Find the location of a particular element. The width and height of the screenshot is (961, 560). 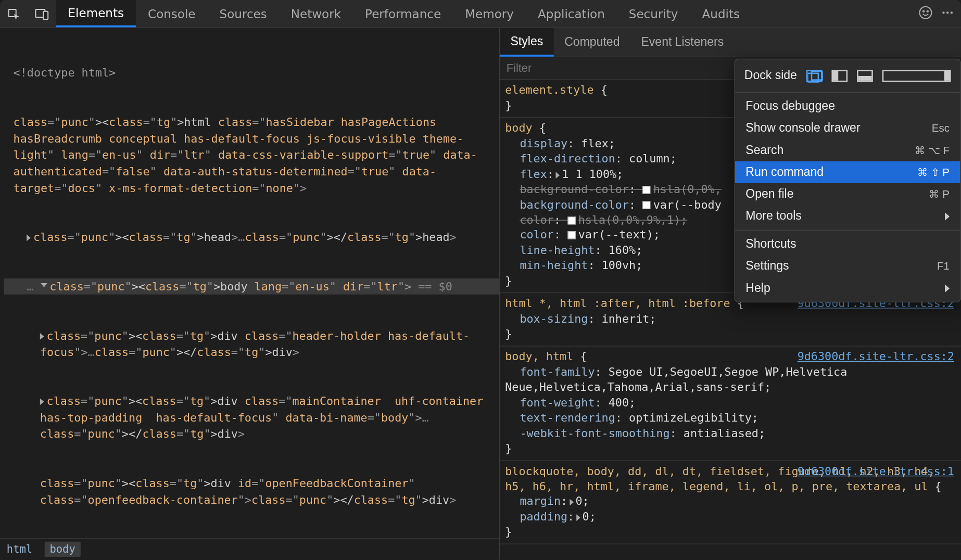

breadcrumb: html body is located at coordinates (250, 549).